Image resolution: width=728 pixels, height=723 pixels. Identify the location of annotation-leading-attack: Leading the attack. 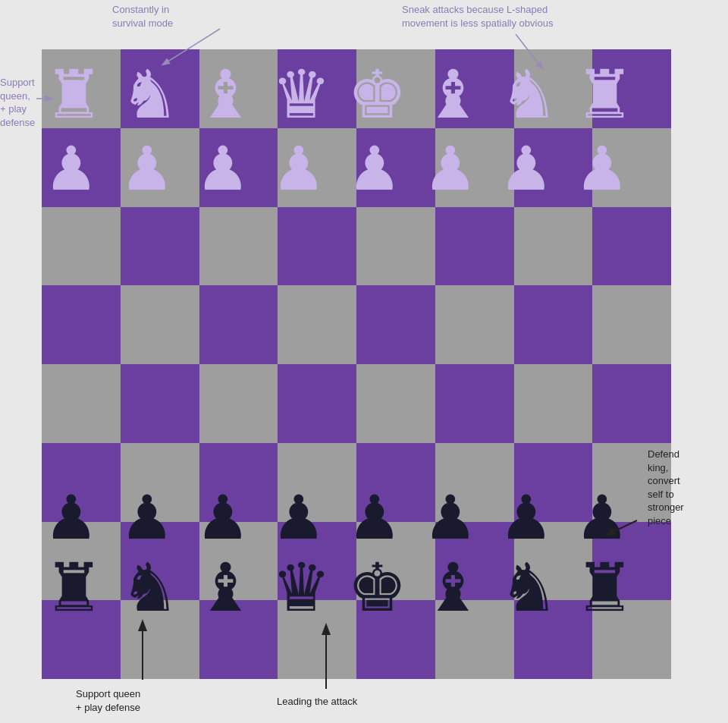
(317, 702).